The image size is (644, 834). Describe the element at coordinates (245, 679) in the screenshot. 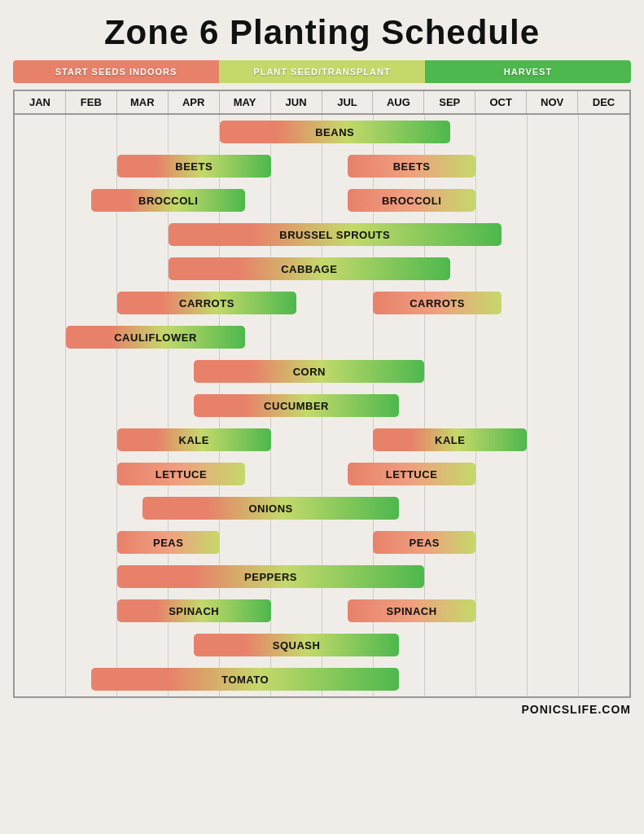

I see `bar-tomato: TOMATO` at that location.